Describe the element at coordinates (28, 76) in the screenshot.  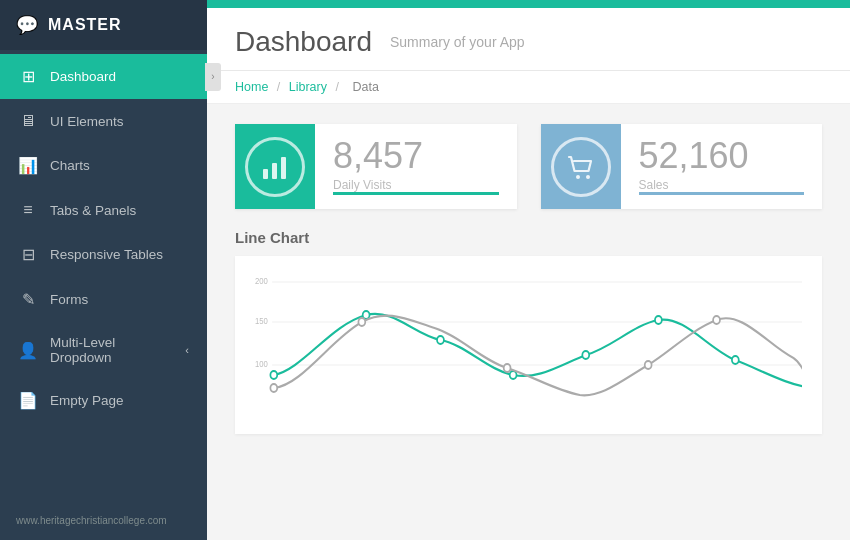
I see `dashboard-icon: ⊞` at that location.